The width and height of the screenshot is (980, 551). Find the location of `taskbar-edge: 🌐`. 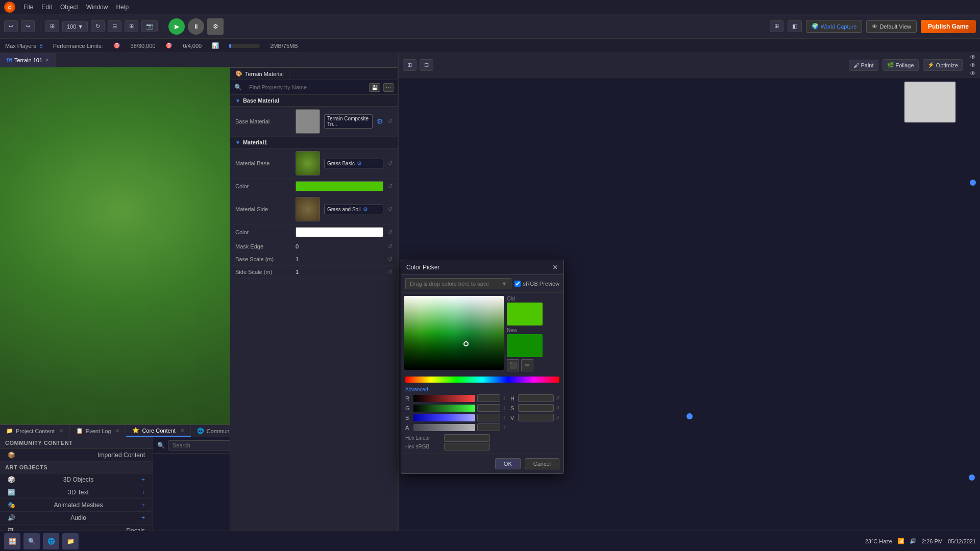

taskbar-edge: 🌐 is located at coordinates (51, 541).